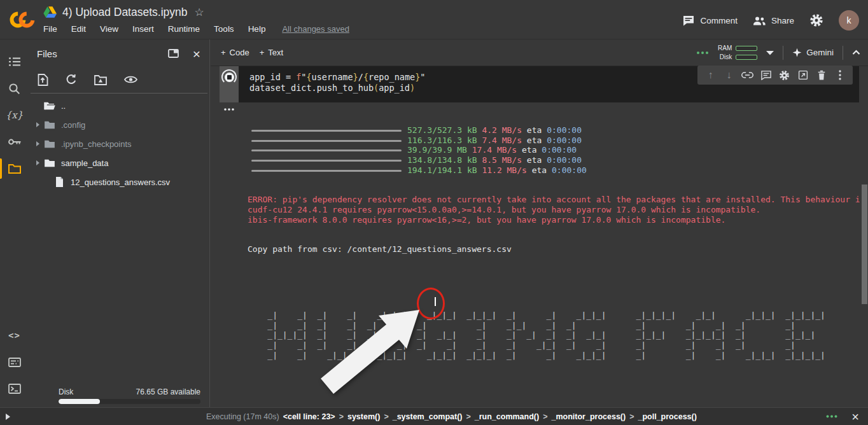 The width and height of the screenshot is (868, 425). I want to click on mirror-cell-in-tab-icon, so click(803, 75).